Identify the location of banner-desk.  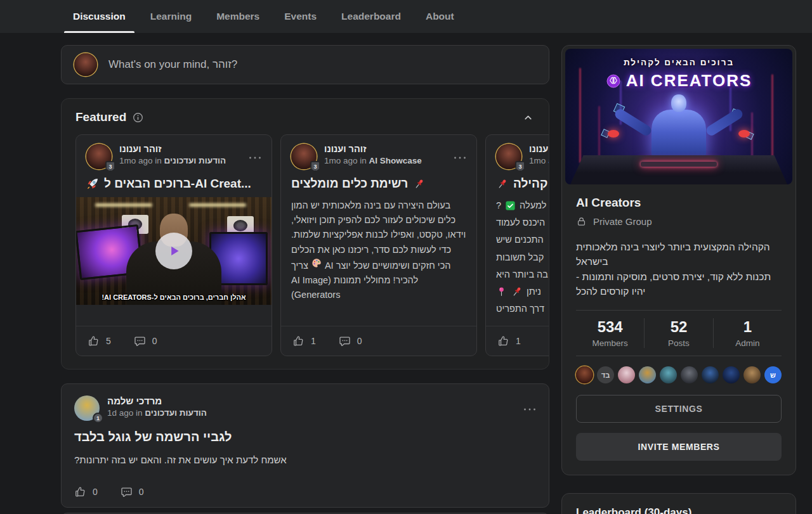
(679, 170).